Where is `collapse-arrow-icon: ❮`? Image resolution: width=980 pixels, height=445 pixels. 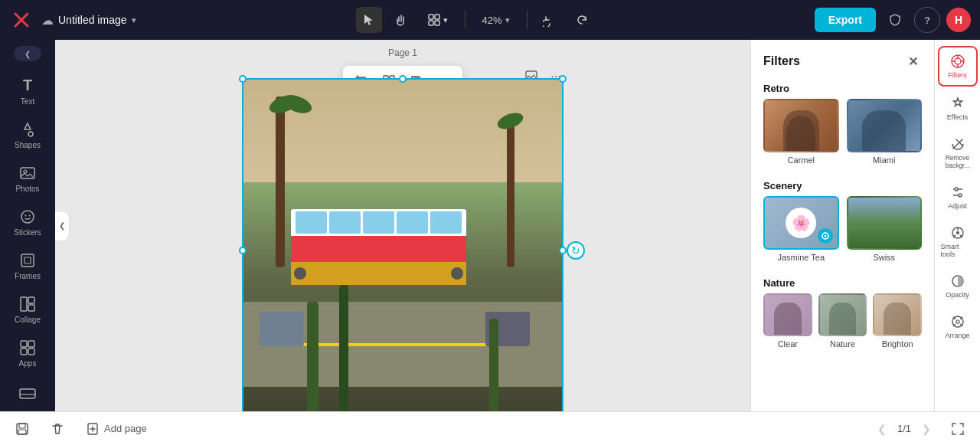
collapse-arrow-icon: ❮ is located at coordinates (62, 225).